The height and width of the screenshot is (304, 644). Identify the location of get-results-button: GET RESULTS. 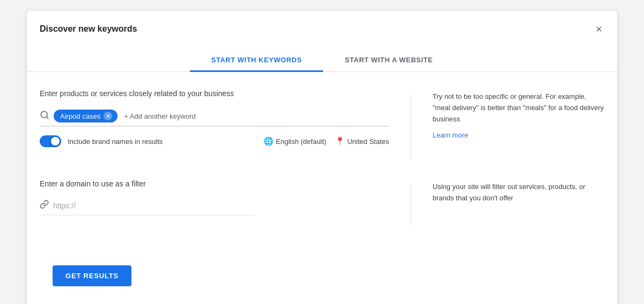
(92, 276).